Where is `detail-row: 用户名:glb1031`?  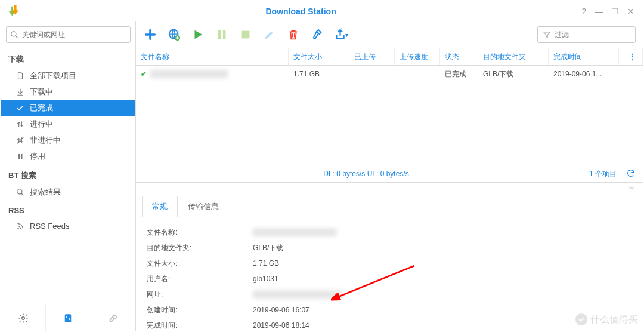 detail-row: 用户名:glb1031 is located at coordinates (389, 279).